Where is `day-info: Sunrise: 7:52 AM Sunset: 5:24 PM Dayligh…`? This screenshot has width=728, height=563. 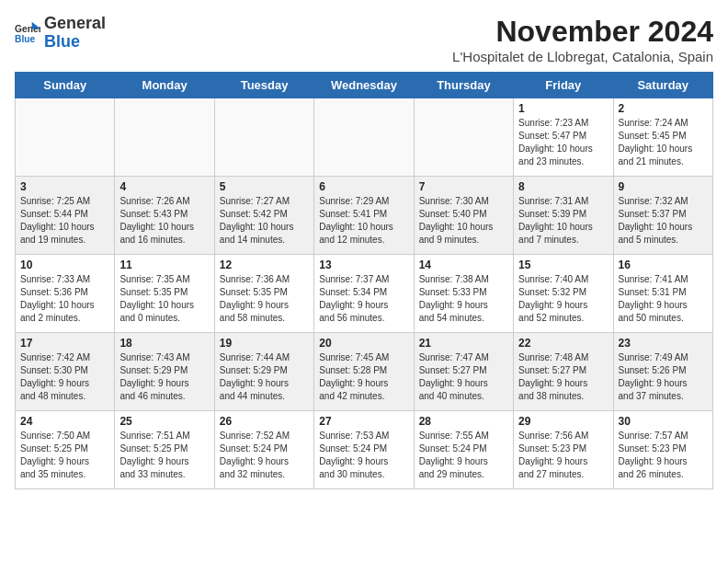
day-info: Sunrise: 7:52 AM Sunset: 5:24 PM Dayligh… is located at coordinates (265, 455).